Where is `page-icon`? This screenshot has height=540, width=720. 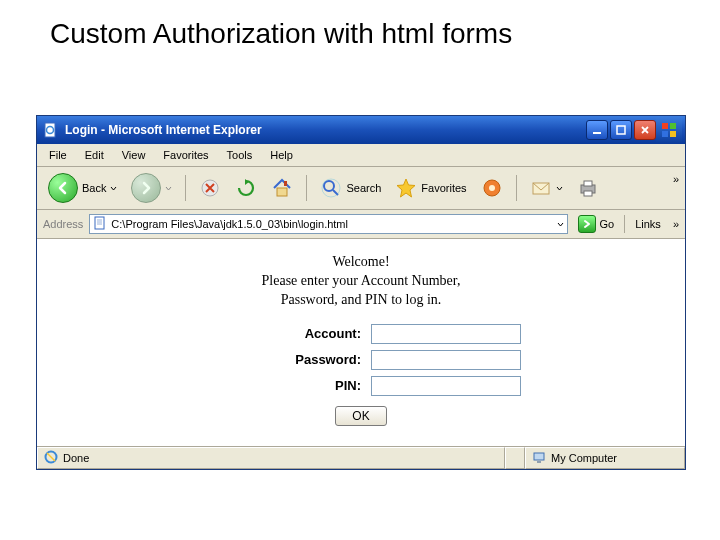
page-icon is located at coordinates (100, 224).